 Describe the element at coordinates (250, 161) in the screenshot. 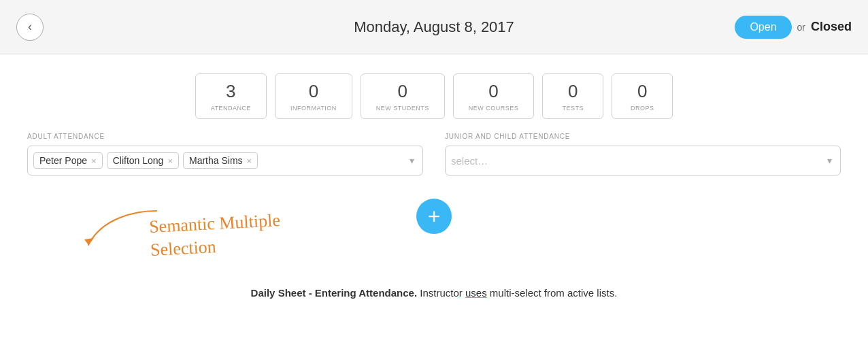

I see `tag-remove-martha: ×` at that location.